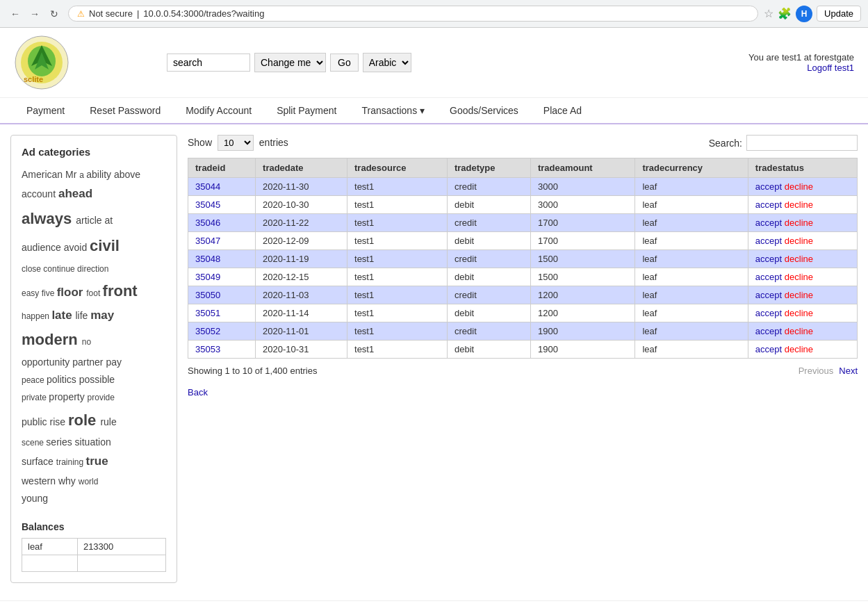 The width and height of the screenshot is (868, 606). Describe the element at coordinates (35, 14) in the screenshot. I see `forward-nav-button: →` at that location.